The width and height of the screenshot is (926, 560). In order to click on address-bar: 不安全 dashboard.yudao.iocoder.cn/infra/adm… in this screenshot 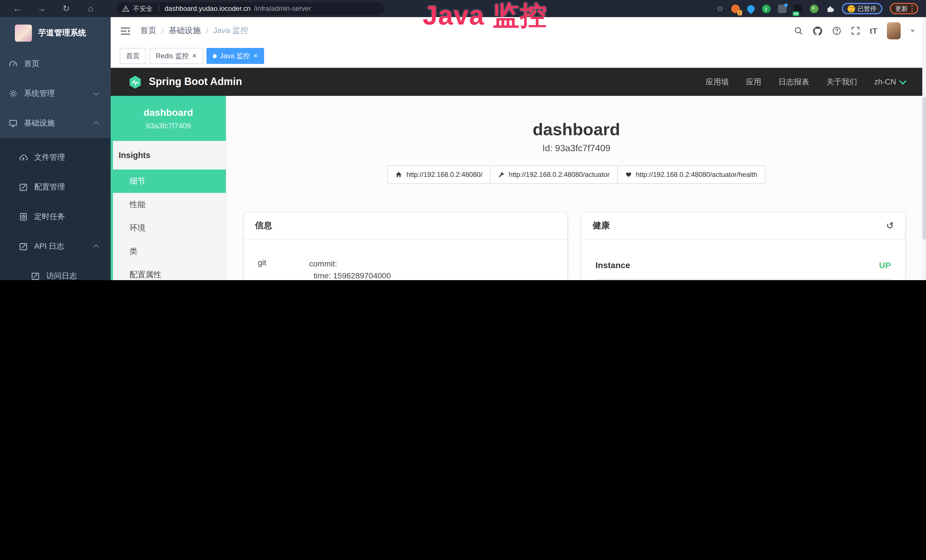, I will do `click(250, 8)`.